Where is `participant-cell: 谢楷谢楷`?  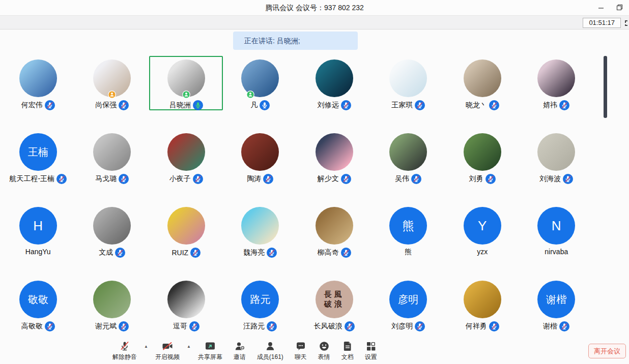
participant-cell: 谢楷谢楷 is located at coordinates (557, 311).